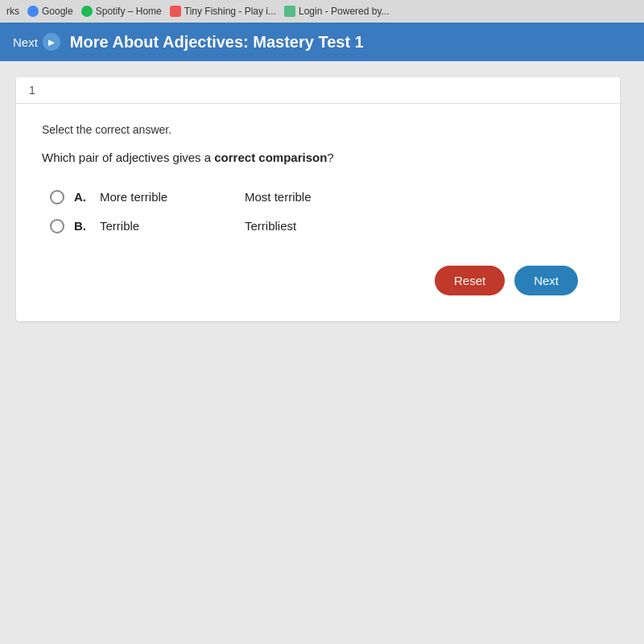 The height and width of the screenshot is (644, 644). Describe the element at coordinates (37, 42) in the screenshot. I see `next-nav-link: Next ►` at that location.